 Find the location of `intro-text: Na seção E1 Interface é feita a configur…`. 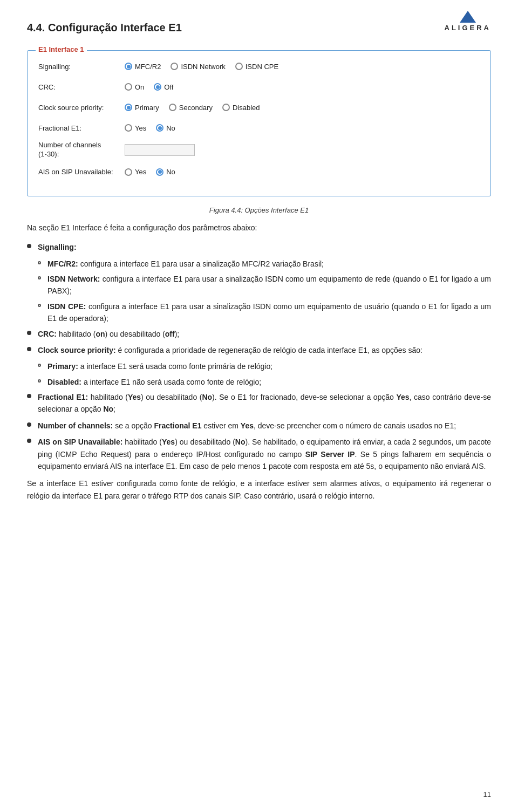

intro-text: Na seção E1 Interface é feita a configur… is located at coordinates (259, 228).